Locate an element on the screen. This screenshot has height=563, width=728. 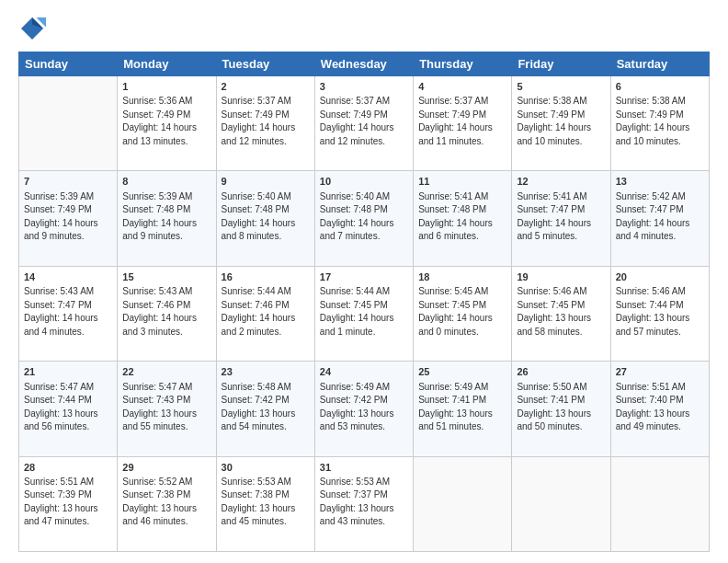
day-number: 31 is located at coordinates (364, 467).